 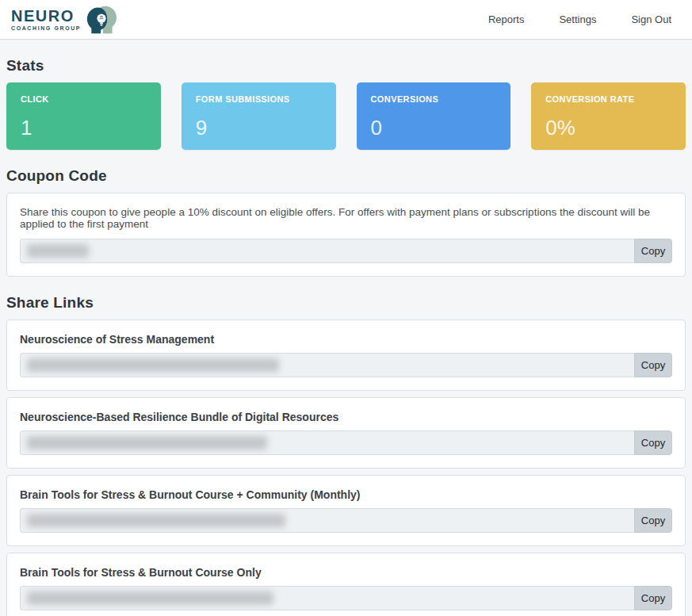 I want to click on stat-label: CLICK, so click(x=84, y=99).